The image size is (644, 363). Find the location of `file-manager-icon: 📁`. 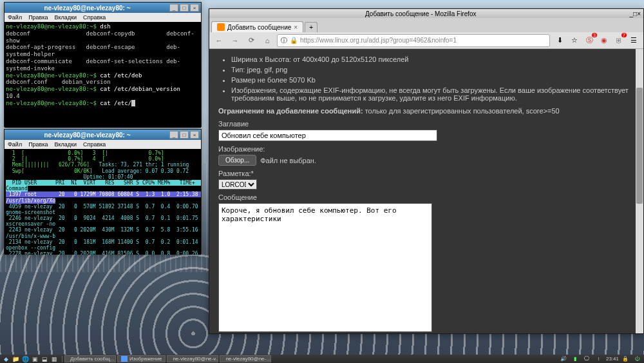

file-manager-icon: 📁 is located at coordinates (15, 358).